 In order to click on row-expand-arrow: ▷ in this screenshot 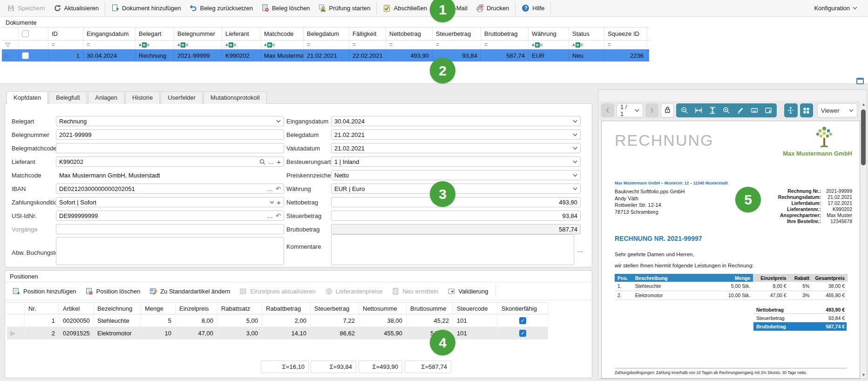, I will do `click(10, 55)`.